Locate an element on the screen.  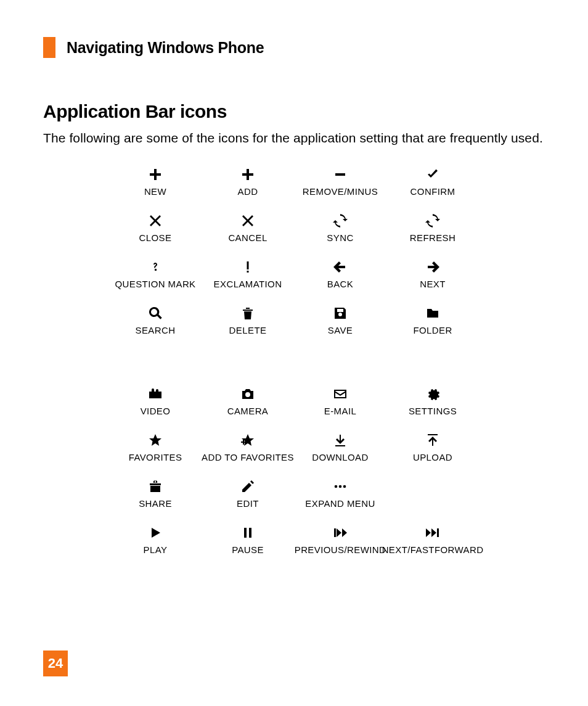
icon-cell: SEARCH is located at coordinates (155, 319).